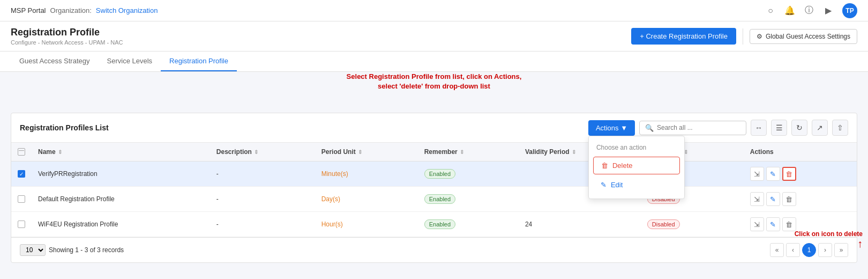 The image size is (868, 279). I want to click on page-1-btn: 1, so click(809, 250).